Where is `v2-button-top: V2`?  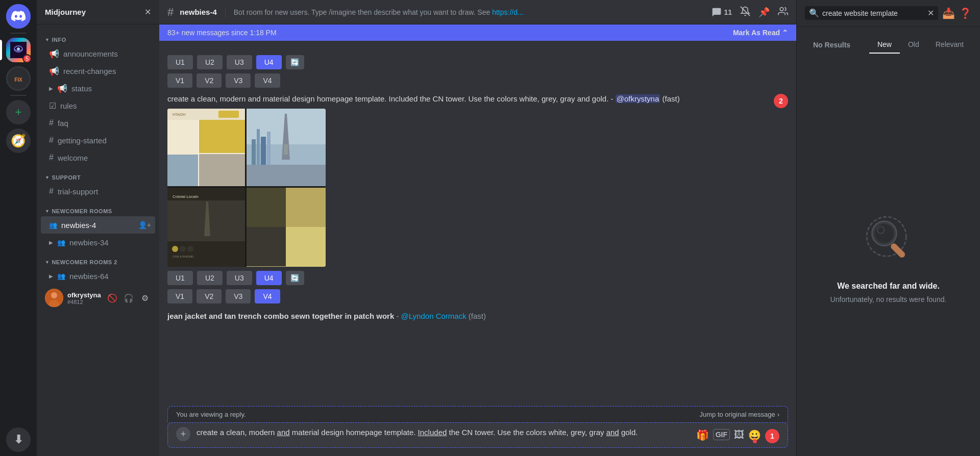 v2-button-top: V2 is located at coordinates (209, 81).